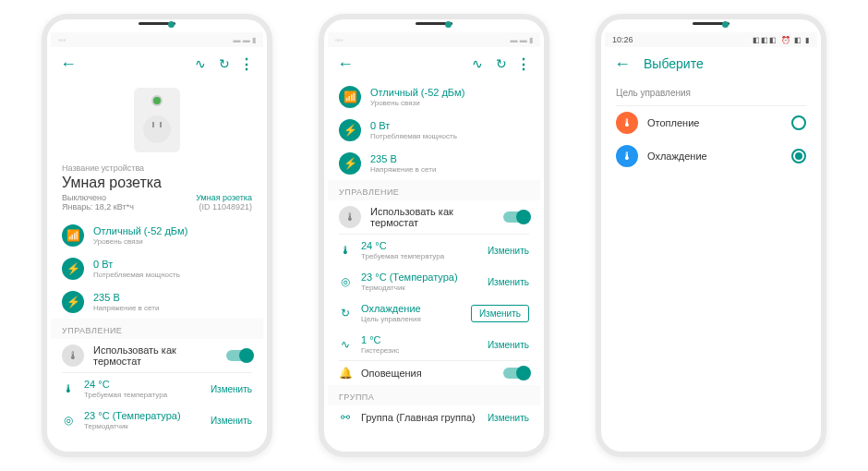  What do you see at coordinates (711, 92) in the screenshot?
I see `subtitle: Цель управления` at bounding box center [711, 92].